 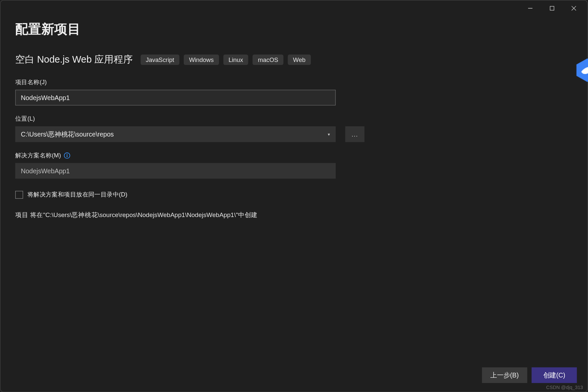 I want to click on project-name-label: 项目名称(J), so click(x=294, y=83).